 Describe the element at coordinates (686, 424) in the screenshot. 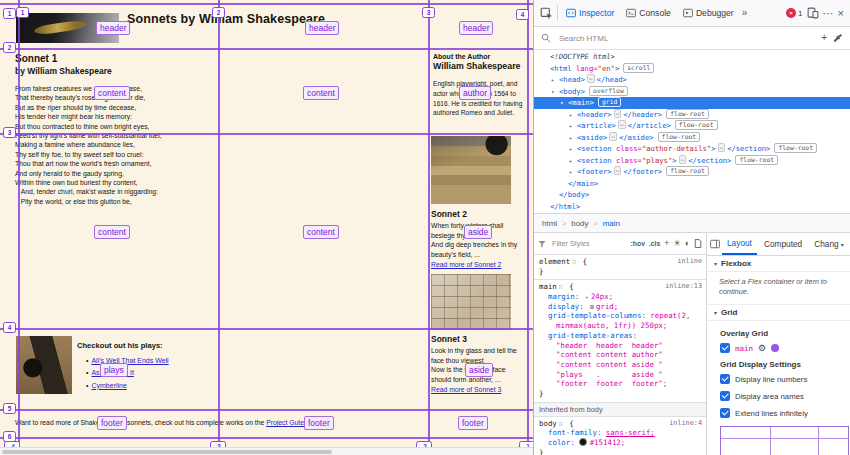

I see `rule-source-link: inline:4` at that location.